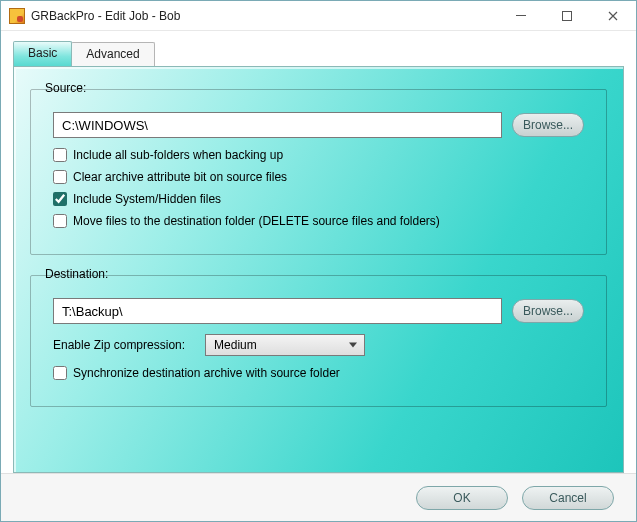  Describe the element at coordinates (567, 16) in the screenshot. I see `maximize-icon` at that location.